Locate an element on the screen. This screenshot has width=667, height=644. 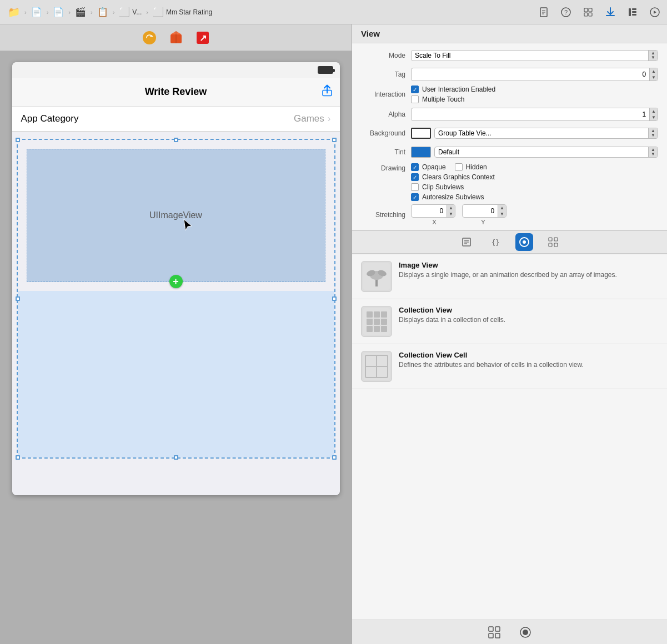
forward-button is located at coordinates (655, 12).